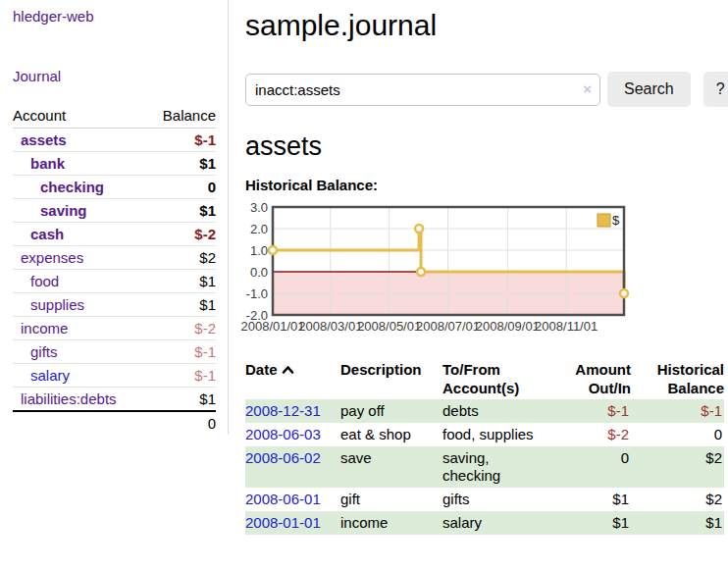 Image resolution: width=728 pixels, height=571 pixels. I want to click on account-link: food, so click(35, 281).